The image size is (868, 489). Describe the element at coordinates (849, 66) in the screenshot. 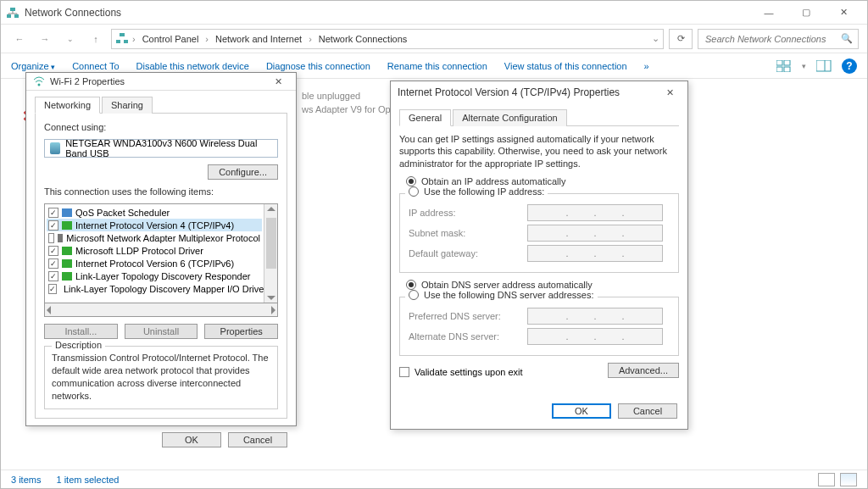

I see `help-icon: ?` at that location.